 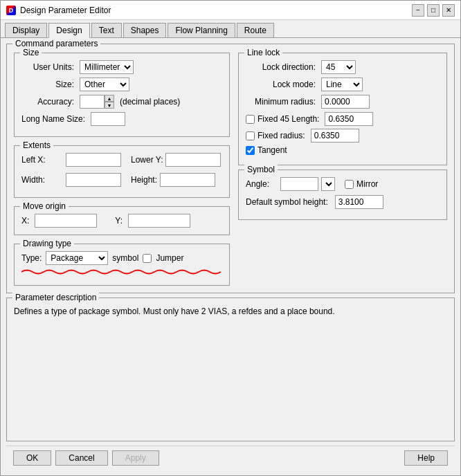 I want to click on fixed-radius-label: Fixed radius:, so click(x=281, y=136).